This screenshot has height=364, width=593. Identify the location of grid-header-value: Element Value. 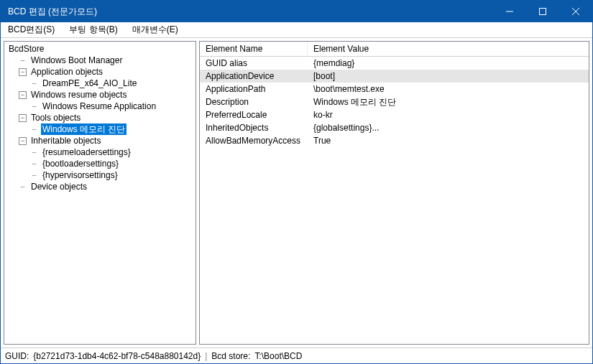
(341, 49).